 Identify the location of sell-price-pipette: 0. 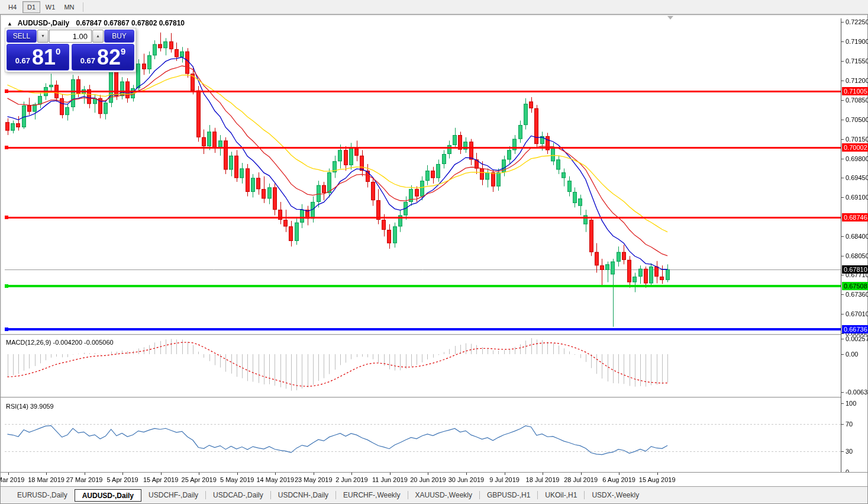
(58, 51).